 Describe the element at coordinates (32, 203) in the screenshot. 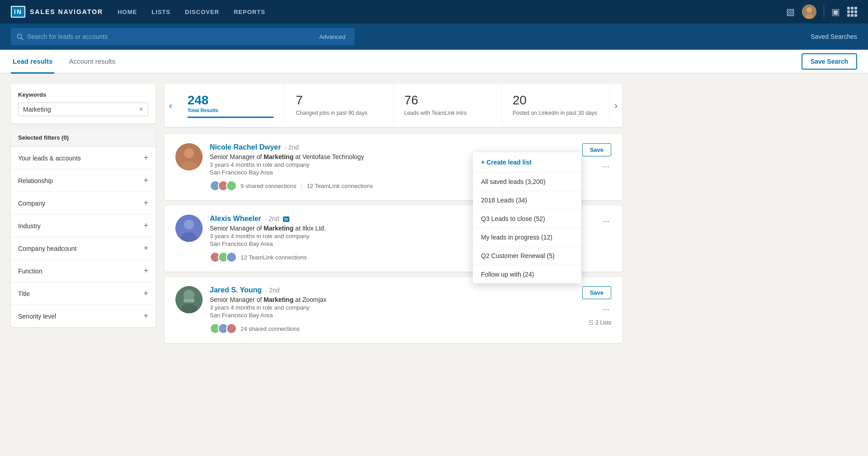

I see `filter-company-label: Company` at that location.